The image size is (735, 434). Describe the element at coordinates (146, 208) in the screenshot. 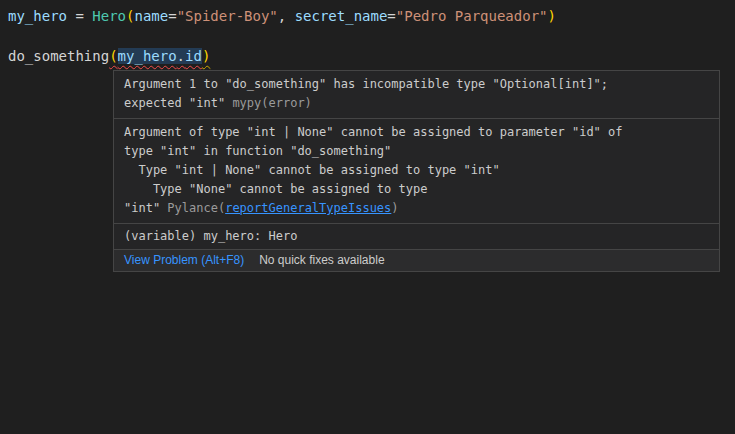

I see `pylance-error-text: "int"` at that location.